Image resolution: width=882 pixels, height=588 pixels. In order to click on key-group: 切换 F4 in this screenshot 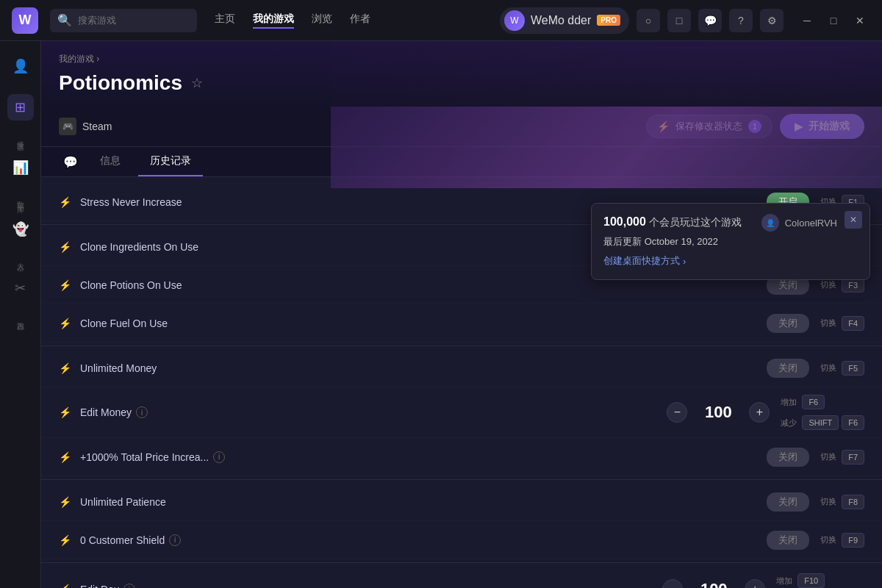, I will do `click(841, 323)`.